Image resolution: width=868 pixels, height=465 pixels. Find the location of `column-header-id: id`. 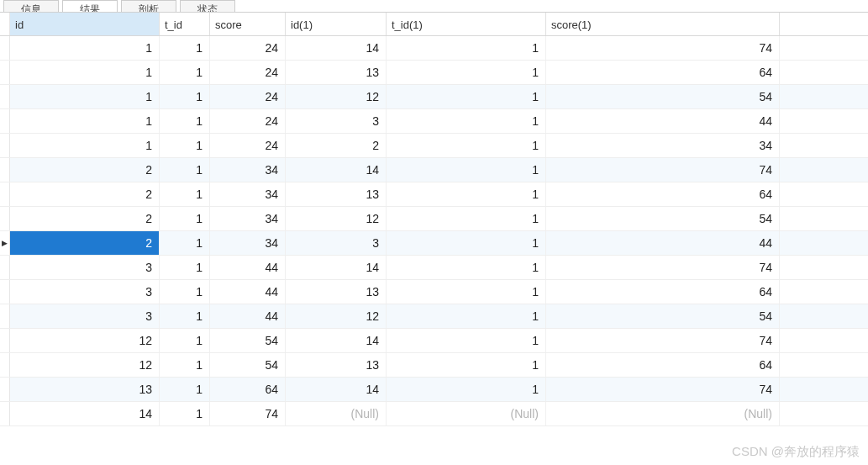

column-header-id: id is located at coordinates (85, 24).